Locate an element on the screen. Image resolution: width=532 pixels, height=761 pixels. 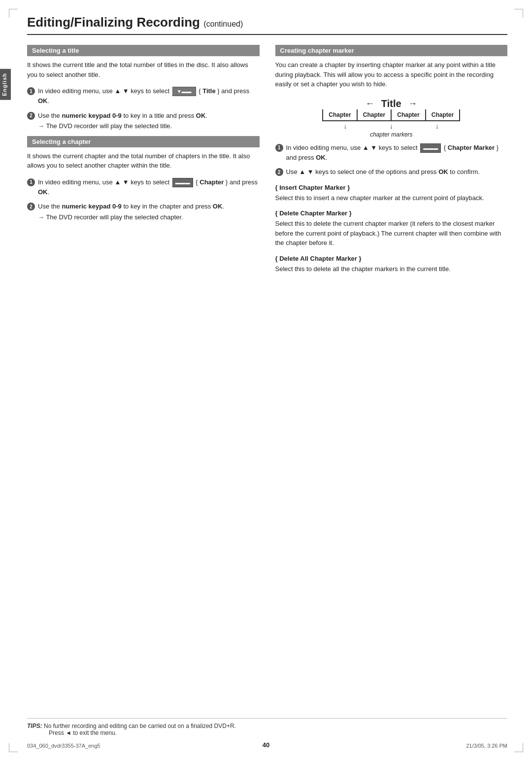
step-ch-num-2: 2 is located at coordinates (31, 207).